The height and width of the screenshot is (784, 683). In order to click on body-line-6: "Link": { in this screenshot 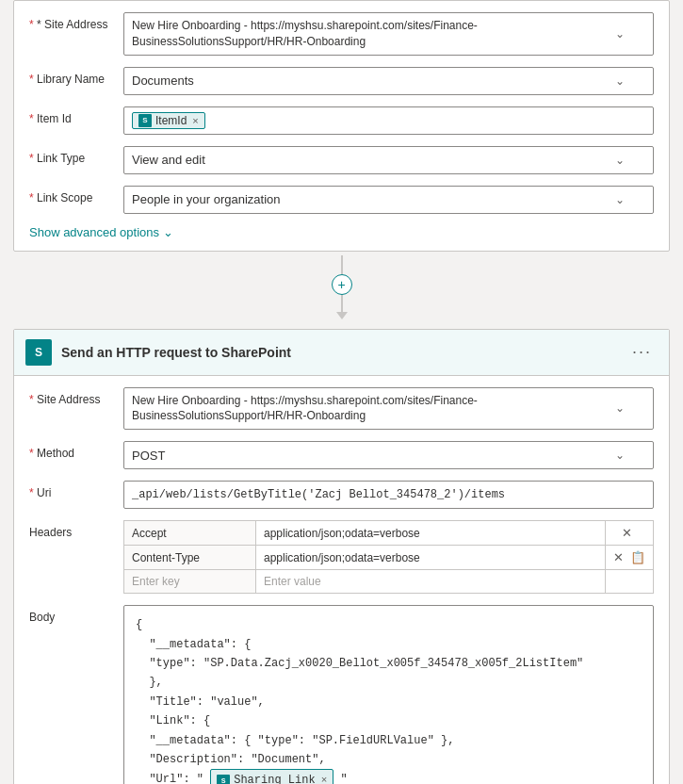, I will do `click(388, 721)`.